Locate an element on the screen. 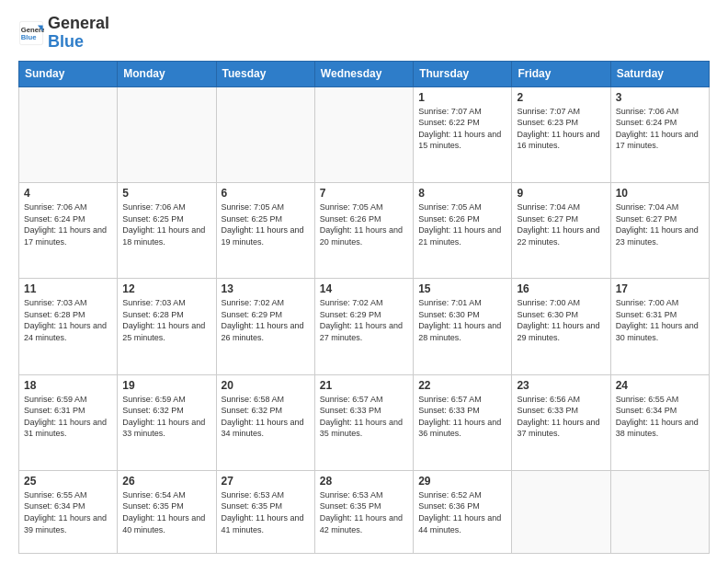 This screenshot has width=728, height=563. day-info: Sunrise: 6:54 AM Sunset: 6:35 PM Dayligh… is located at coordinates (166, 512).